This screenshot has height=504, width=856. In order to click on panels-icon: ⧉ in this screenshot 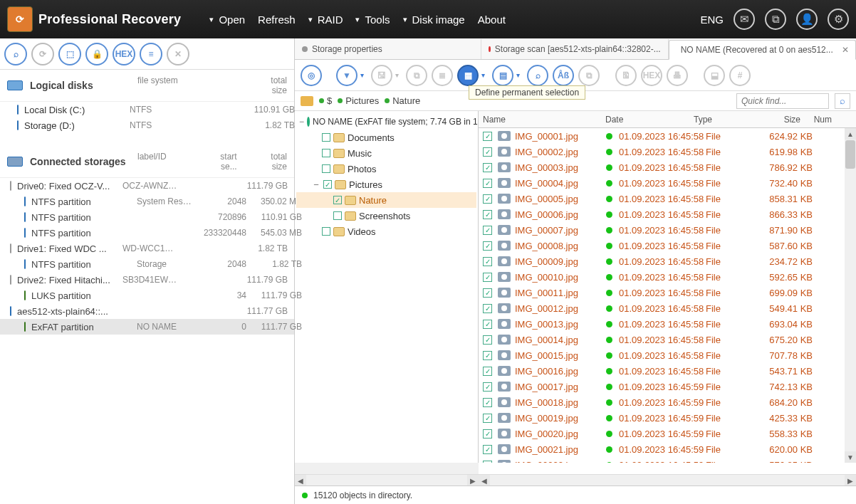, I will do `click(776, 19)`.